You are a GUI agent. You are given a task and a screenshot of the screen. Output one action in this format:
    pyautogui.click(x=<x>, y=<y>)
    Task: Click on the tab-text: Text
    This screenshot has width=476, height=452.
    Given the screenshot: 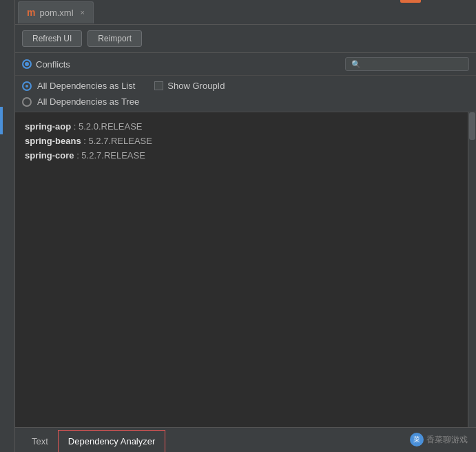 What is the action you would take?
    pyautogui.click(x=40, y=441)
    